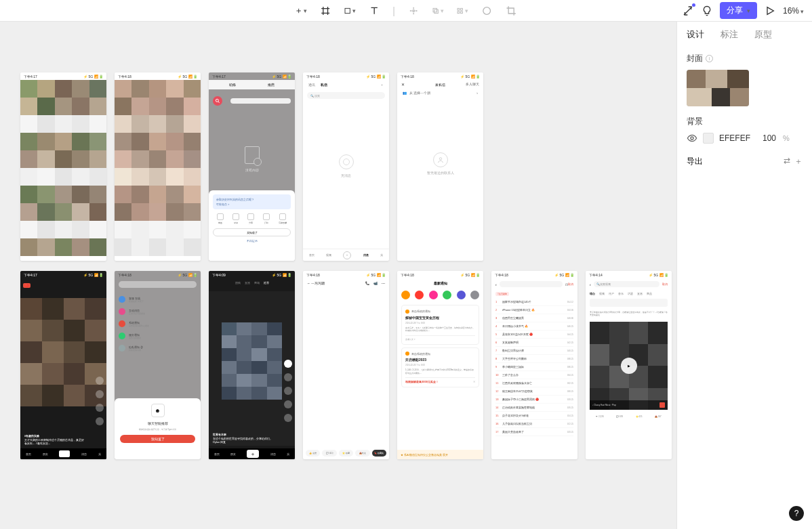 The image size is (812, 529). I want to click on plugin-icon, so click(688, 11).